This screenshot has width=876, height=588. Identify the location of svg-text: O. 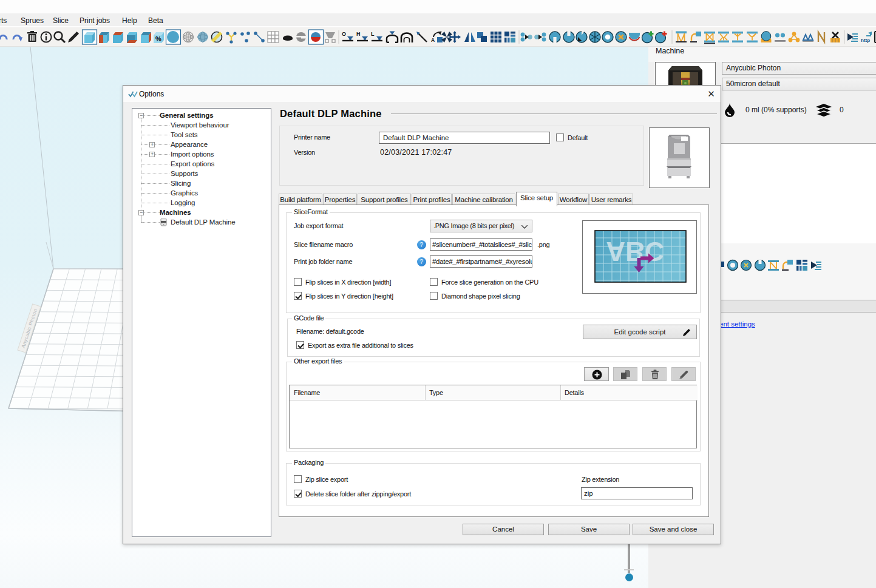
(344, 34).